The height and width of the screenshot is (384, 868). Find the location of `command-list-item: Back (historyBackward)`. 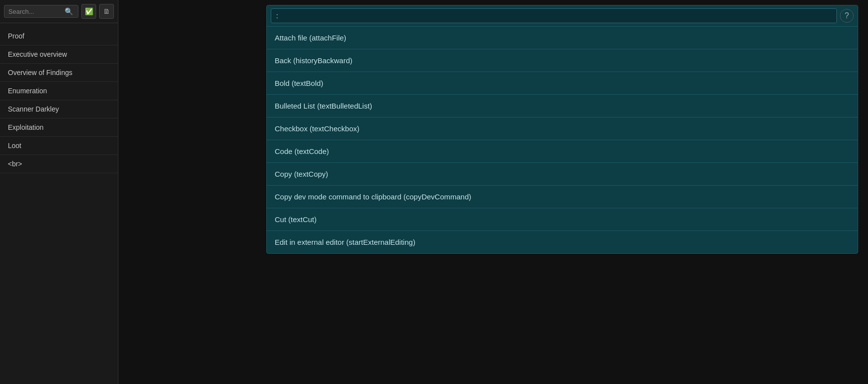

command-list-item: Back (historyBackward) is located at coordinates (562, 61).